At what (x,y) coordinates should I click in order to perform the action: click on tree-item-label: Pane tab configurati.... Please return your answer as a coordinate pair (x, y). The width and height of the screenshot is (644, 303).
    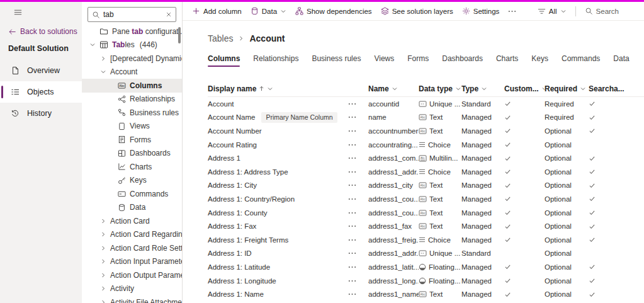
    Looking at the image, I should click on (147, 31).